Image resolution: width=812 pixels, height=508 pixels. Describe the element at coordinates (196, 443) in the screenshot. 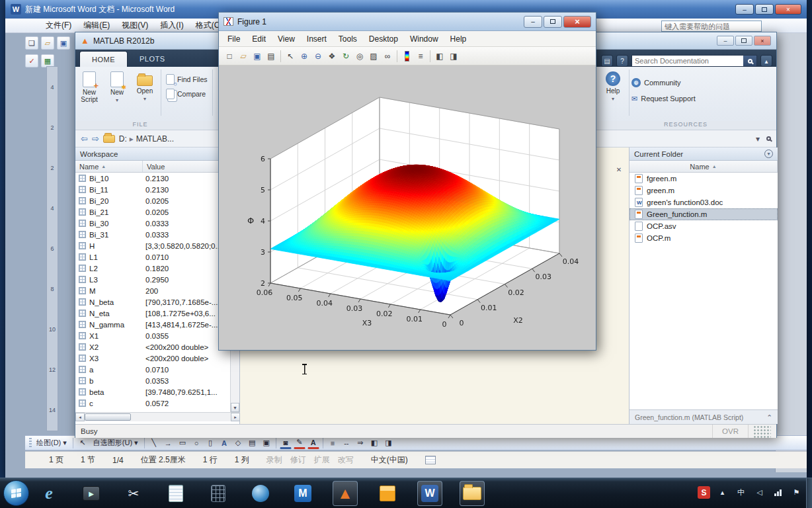

I see `oval-icon` at that location.